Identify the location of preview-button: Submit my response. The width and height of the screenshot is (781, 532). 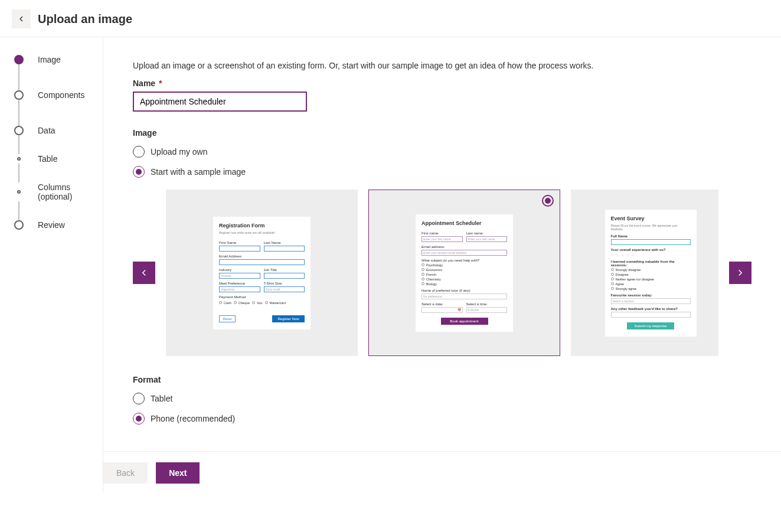
(651, 326).